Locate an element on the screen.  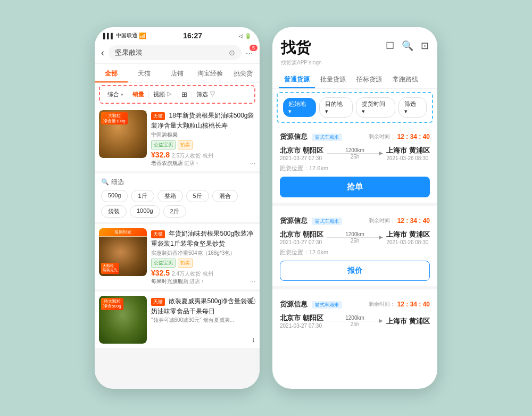
product-title-2: 年货奶油味碧根果500g散装净重袋装1斤装零食坚果炒货 is located at coordinates (202, 238).